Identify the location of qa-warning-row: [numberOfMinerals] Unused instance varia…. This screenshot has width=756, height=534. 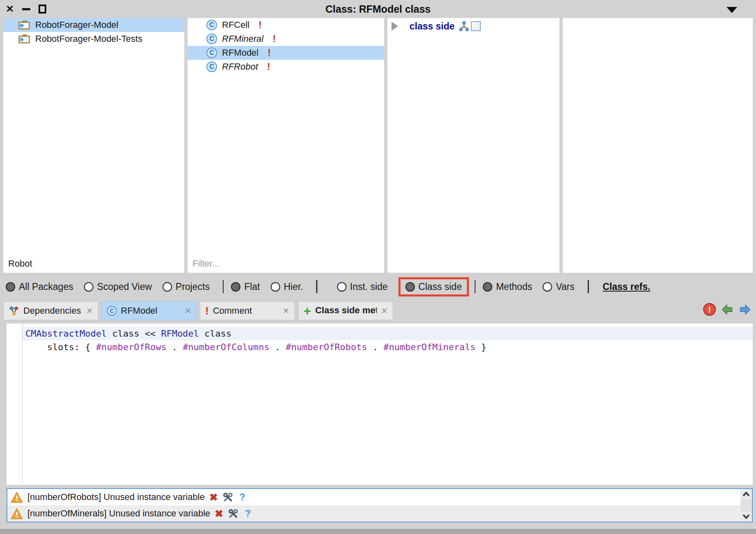
(380, 514).